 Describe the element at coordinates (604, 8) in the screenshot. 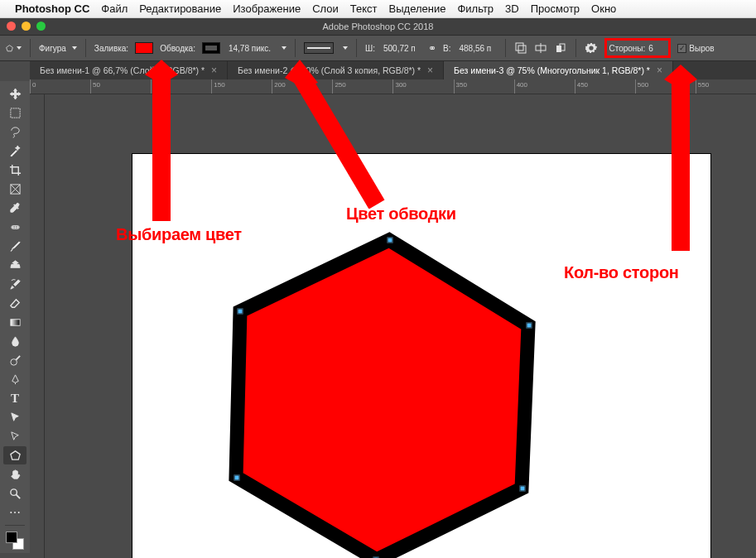

I see `menu-window: Окно` at that location.